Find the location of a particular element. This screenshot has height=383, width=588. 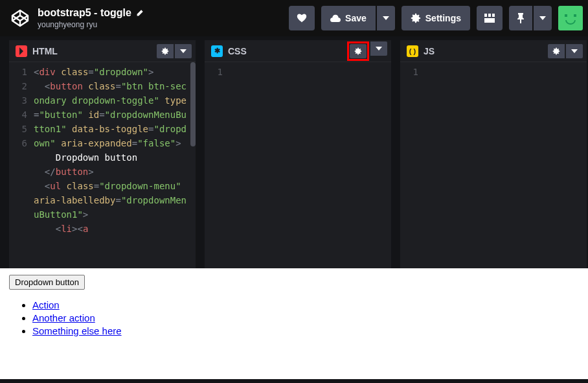

pin-dropdown-button is located at coordinates (543, 18).